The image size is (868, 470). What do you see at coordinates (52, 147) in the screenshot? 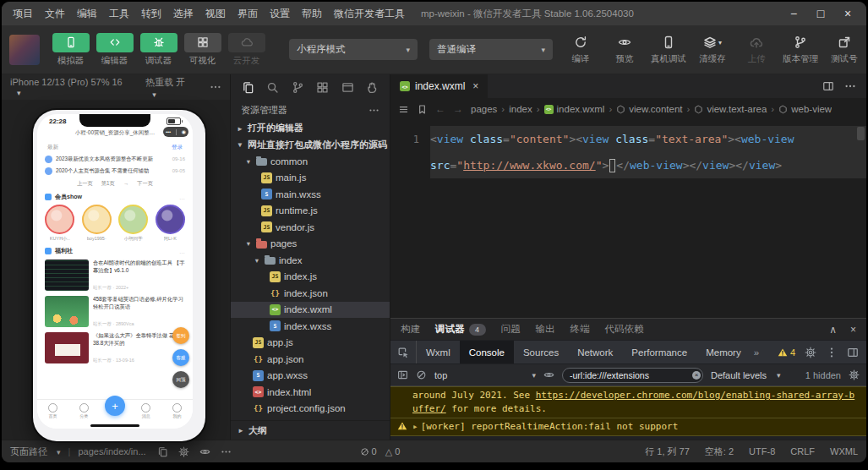
I see `phone-tab-left: 最新` at bounding box center [52, 147].